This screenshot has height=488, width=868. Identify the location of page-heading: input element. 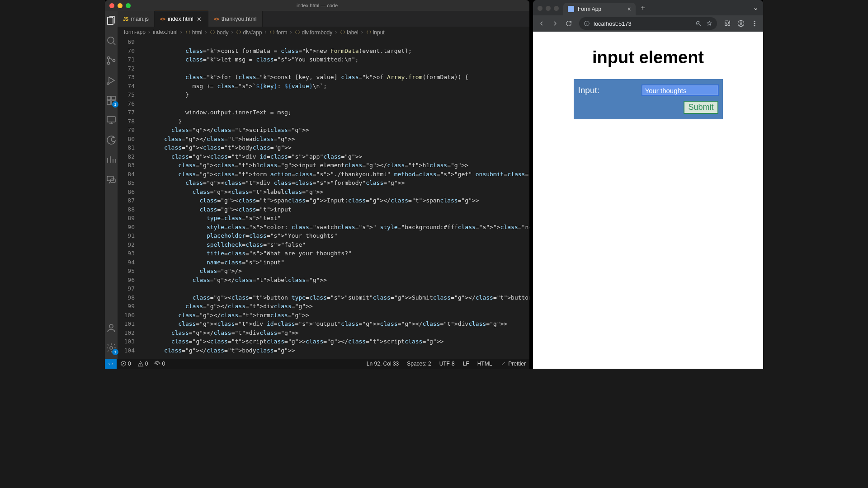
(648, 58).